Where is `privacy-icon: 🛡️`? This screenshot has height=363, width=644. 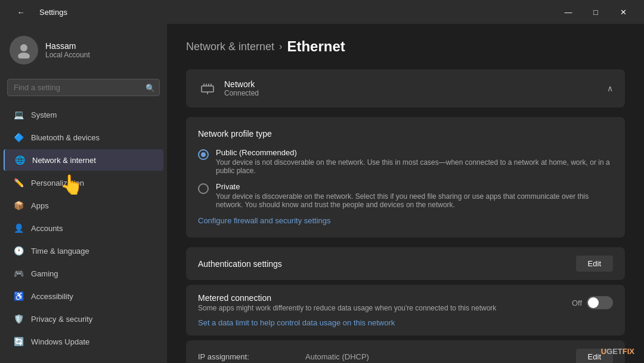
privacy-icon: 🛡️ is located at coordinates (18, 319).